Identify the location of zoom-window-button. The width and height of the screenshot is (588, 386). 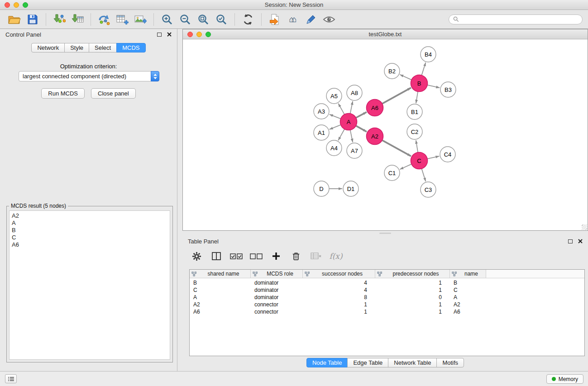
(25, 5).